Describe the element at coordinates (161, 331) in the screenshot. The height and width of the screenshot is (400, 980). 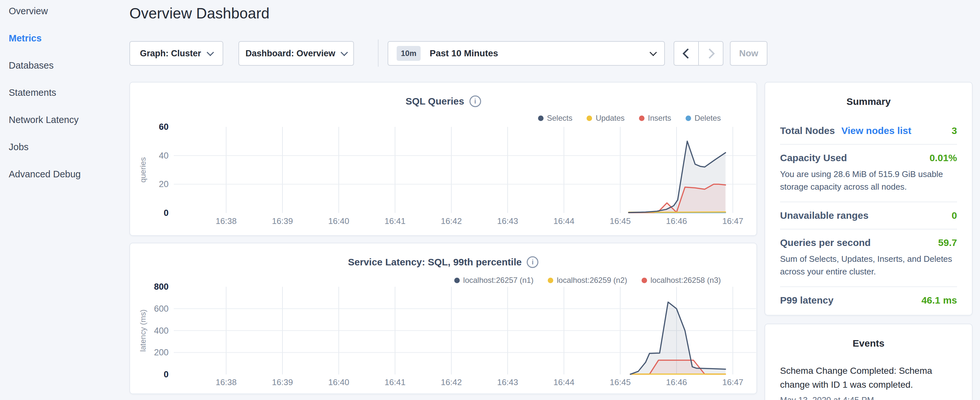
I see `y-tick-label: 400` at that location.